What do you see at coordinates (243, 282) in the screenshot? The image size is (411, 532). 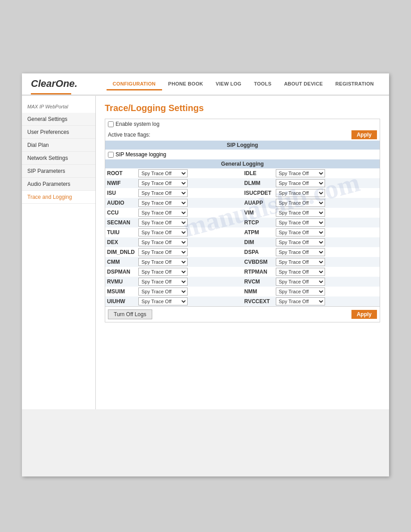 I see `log-table-row: RVMUSpy Trace OffSpy TraceTraceSpy Trace…` at bounding box center [243, 282].